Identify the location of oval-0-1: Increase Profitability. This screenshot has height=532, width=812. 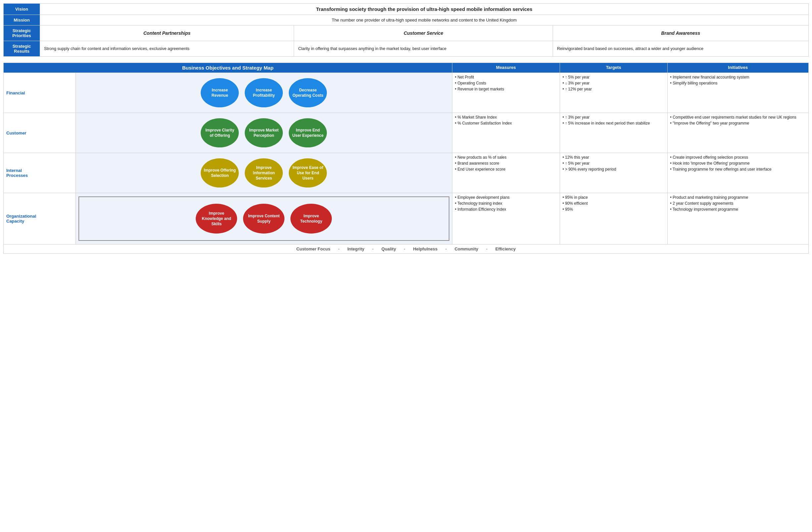
(264, 93).